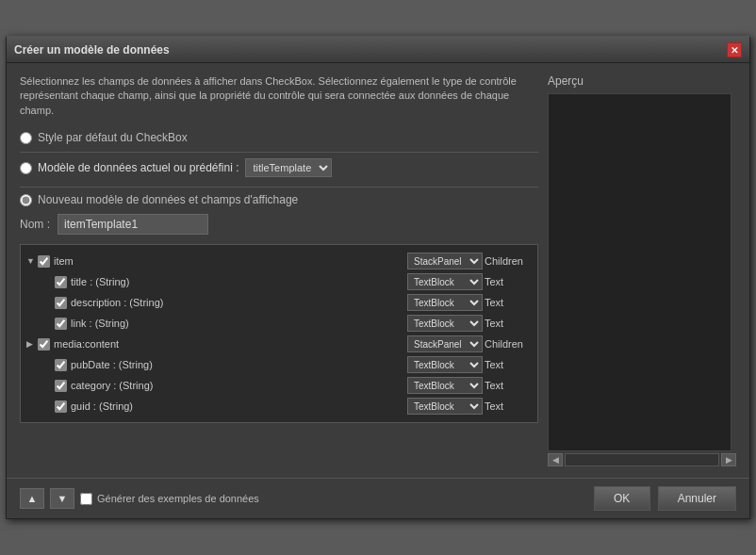  I want to click on tree-row: link : (String) TextBlock Text, so click(279, 323).